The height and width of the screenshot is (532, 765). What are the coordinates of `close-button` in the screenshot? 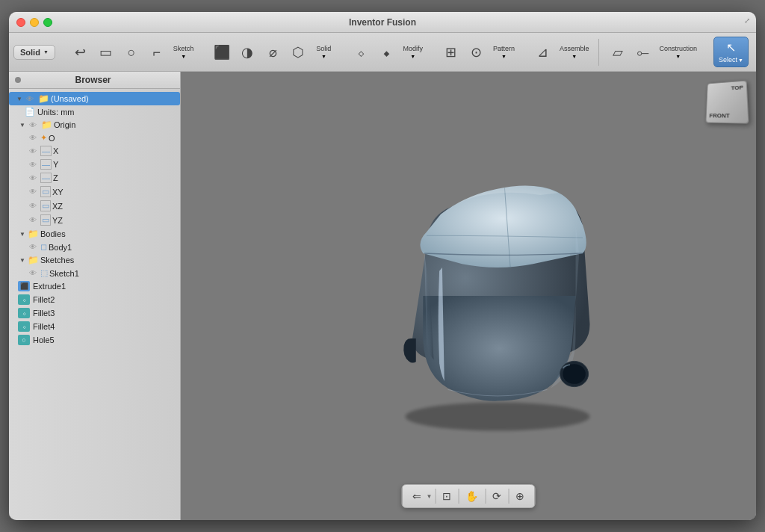 It's located at (21, 22).